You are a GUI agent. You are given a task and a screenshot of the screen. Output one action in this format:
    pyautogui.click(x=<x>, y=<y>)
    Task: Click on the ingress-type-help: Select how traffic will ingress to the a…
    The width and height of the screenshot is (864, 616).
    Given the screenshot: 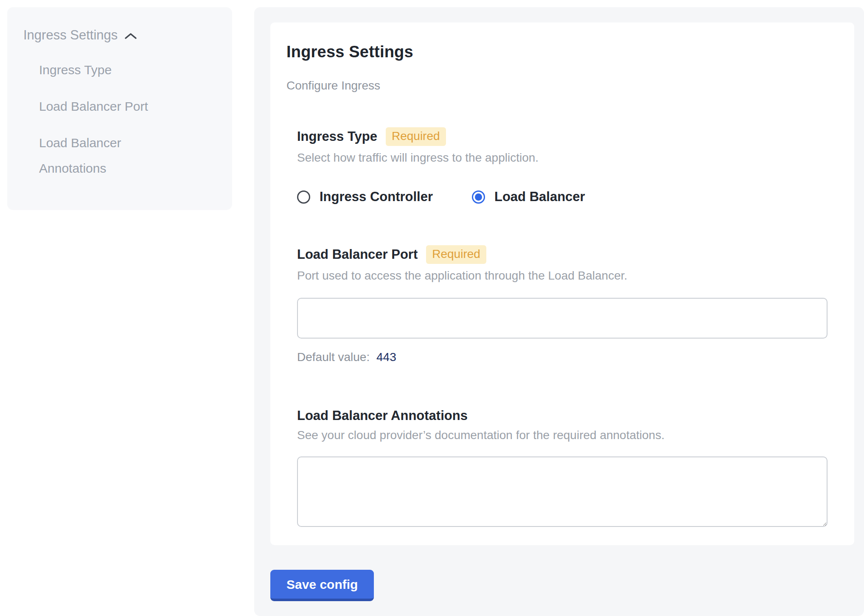 What is the action you would take?
    pyautogui.click(x=562, y=158)
    